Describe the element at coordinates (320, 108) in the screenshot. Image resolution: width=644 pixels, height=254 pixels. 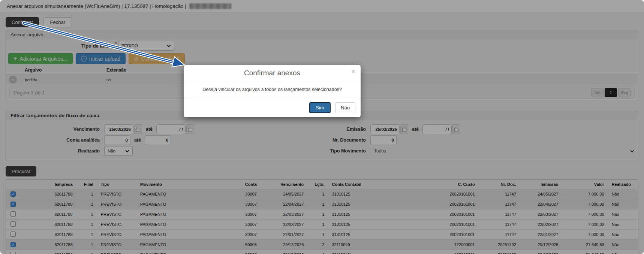
I see `sim-button: Sim` at that location.